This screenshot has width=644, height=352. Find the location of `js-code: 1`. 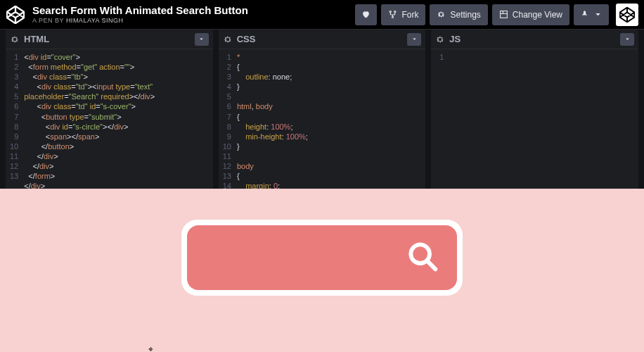

js-code: 1 is located at coordinates (534, 119).